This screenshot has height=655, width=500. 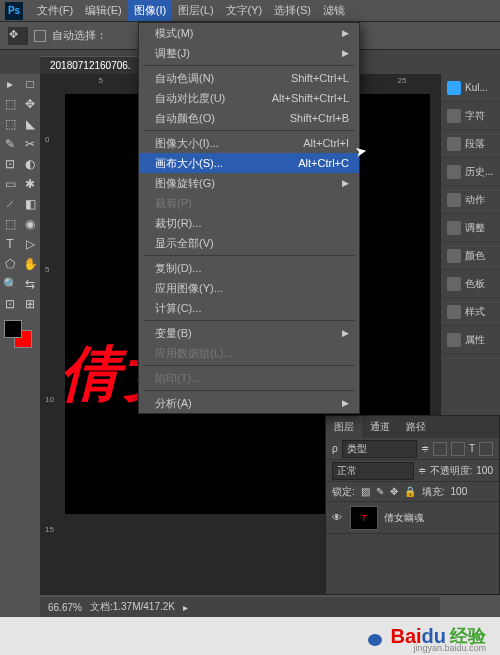 What do you see at coordinates (186, 608) in the screenshot?
I see `status-arrow-icon: ▸` at bounding box center [186, 608].